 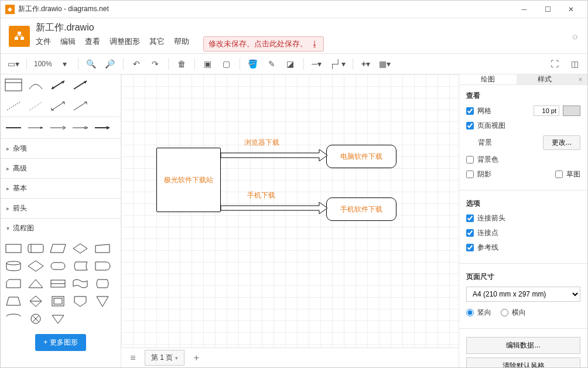 What do you see at coordinates (264, 44) in the screenshot?
I see `save-warning: 修改未保存。点击此处保存。 ⭳` at bounding box center [264, 44].